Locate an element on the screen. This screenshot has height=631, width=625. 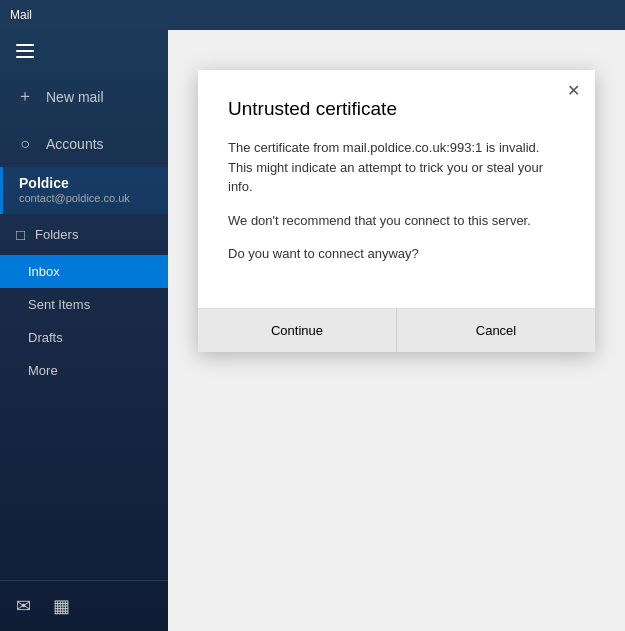
dialog-footer: Continue Cancel is located at coordinates (396, 330).